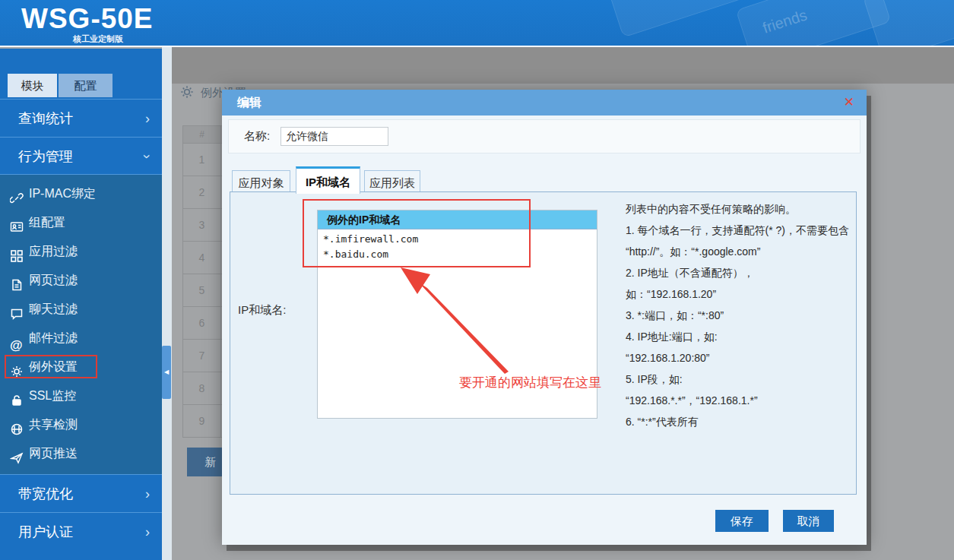 The height and width of the screenshot is (560, 954). I want to click on send-plane-icon, so click(17, 454).